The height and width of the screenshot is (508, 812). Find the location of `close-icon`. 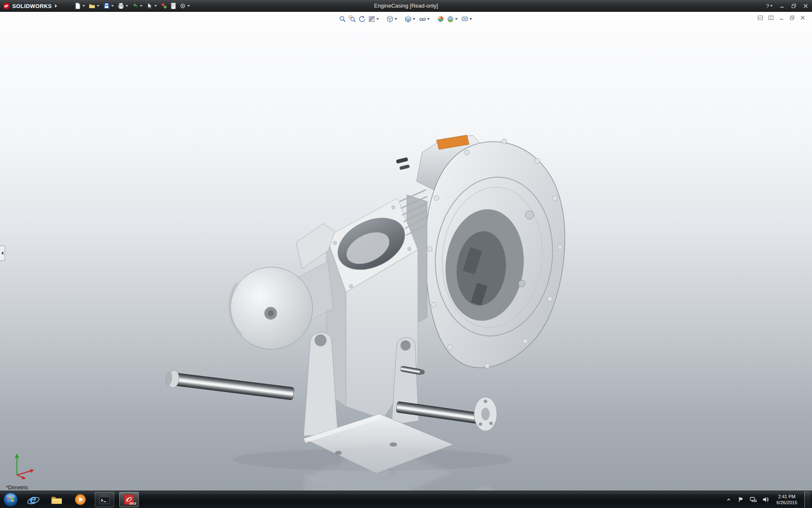

close-icon is located at coordinates (806, 6).